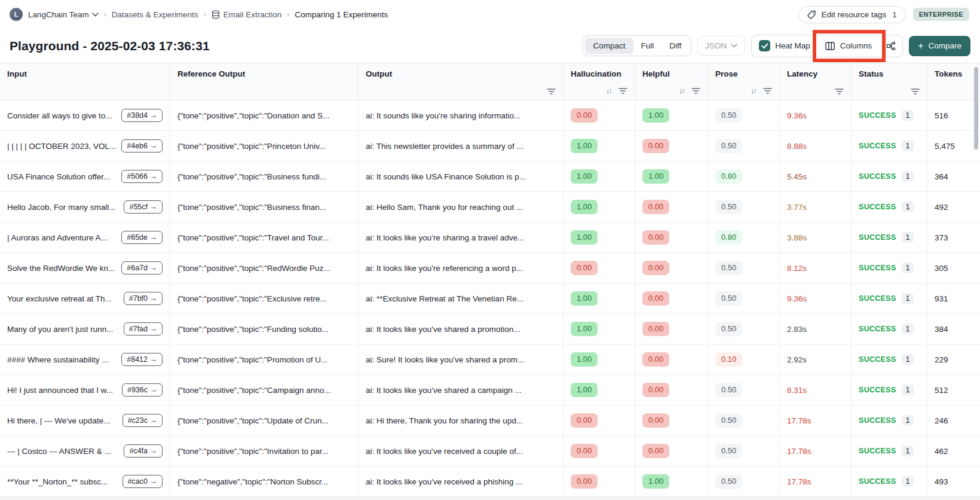 The image size is (980, 500). I want to click on table-row: Hello Jacob, For many small...#55cf →{"t…, so click(490, 207).